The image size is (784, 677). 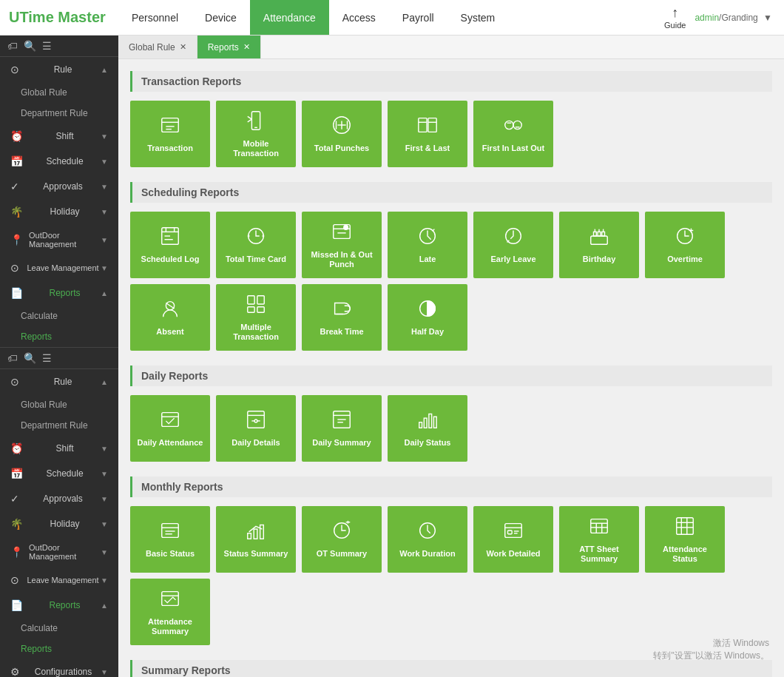 What do you see at coordinates (247, 47) in the screenshot?
I see `tab-reports-close: ✕` at bounding box center [247, 47].